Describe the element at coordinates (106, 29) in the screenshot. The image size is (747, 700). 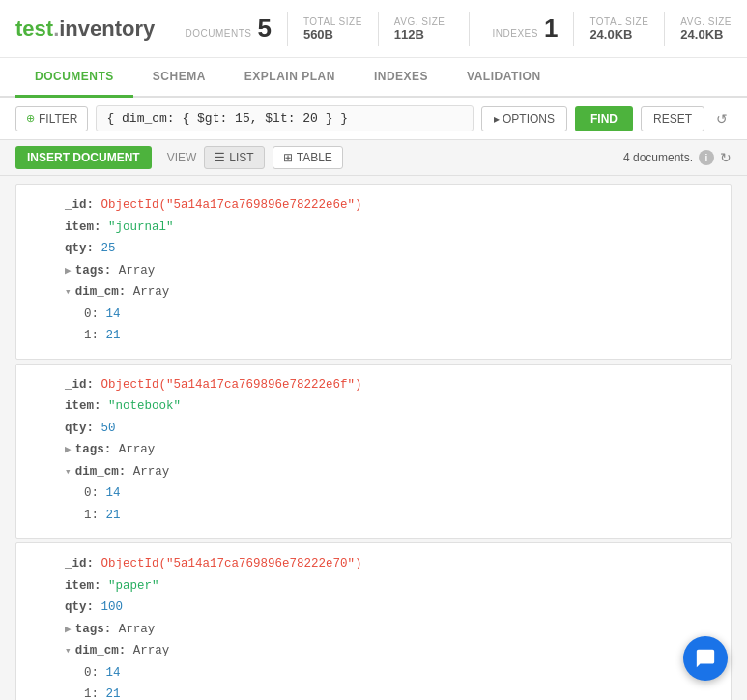
I see `logo-inventory: inventory` at that location.